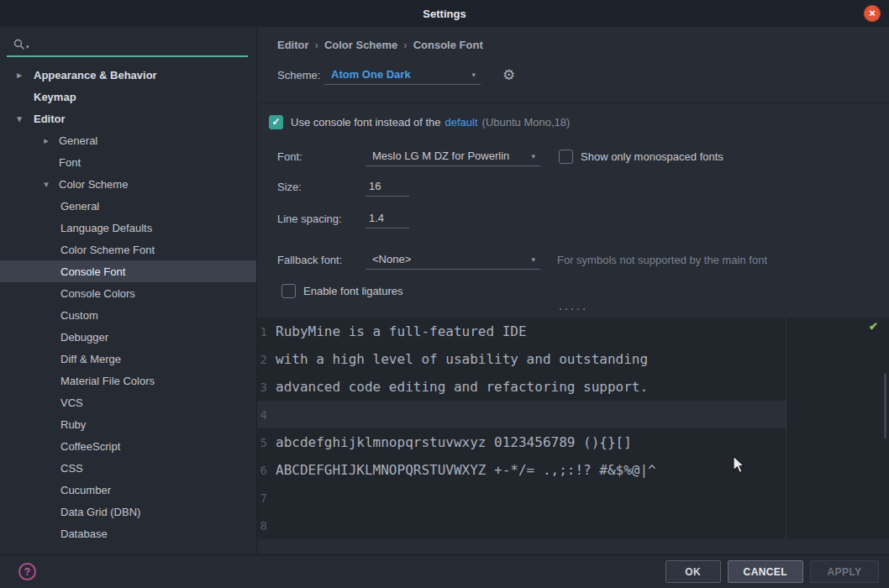  Describe the element at coordinates (128, 118) in the screenshot. I see `sidebar-item-editor: ▾Editor` at that location.